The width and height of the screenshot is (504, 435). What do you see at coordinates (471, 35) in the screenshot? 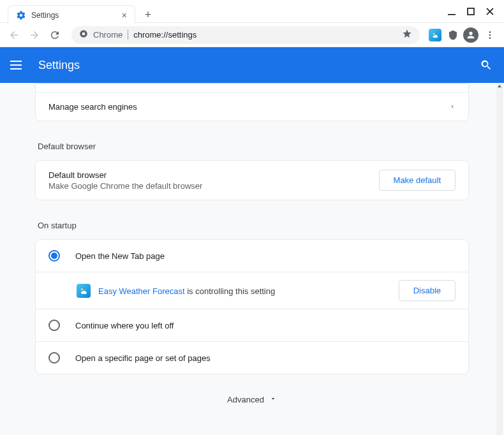
I see `profile-avatar` at bounding box center [471, 35].